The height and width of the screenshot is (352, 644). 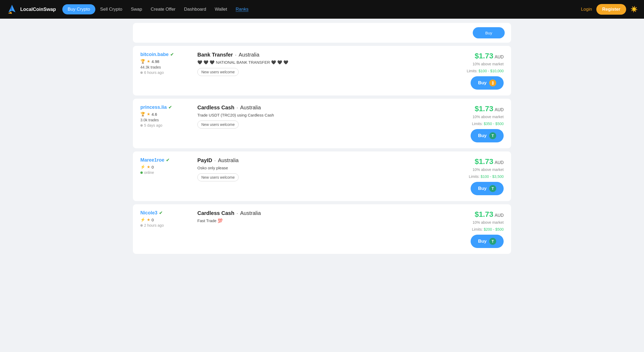 What do you see at coordinates (31, 9) in the screenshot?
I see `logo: LocalCoinSwap` at bounding box center [31, 9].